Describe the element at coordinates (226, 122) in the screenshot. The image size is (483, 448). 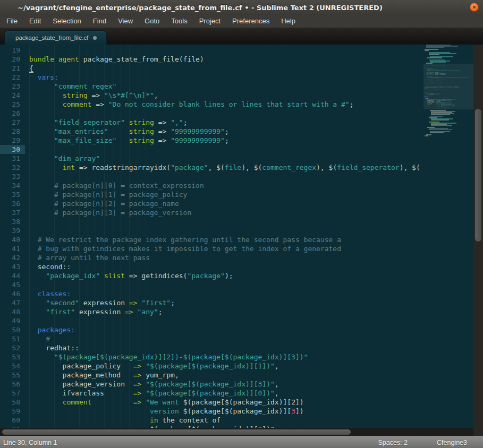
I see `code-line: "field_seperator" string => ",";` at that location.